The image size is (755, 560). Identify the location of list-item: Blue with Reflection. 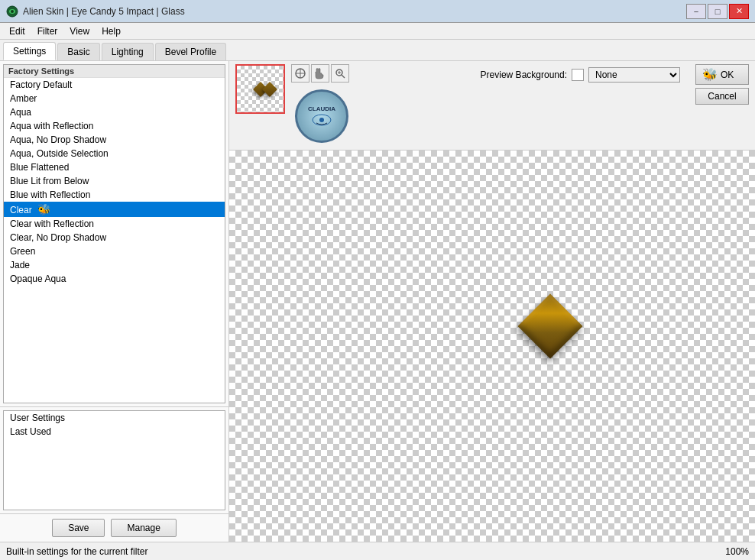
(115, 195).